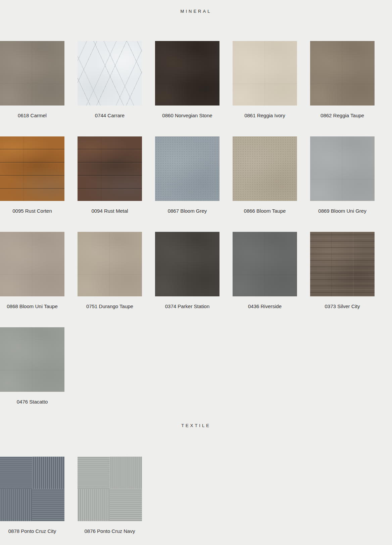 Image resolution: width=392 pixels, height=545 pixels. I want to click on swatch-label: 0868 Bloom Uni Taupe, so click(32, 306).